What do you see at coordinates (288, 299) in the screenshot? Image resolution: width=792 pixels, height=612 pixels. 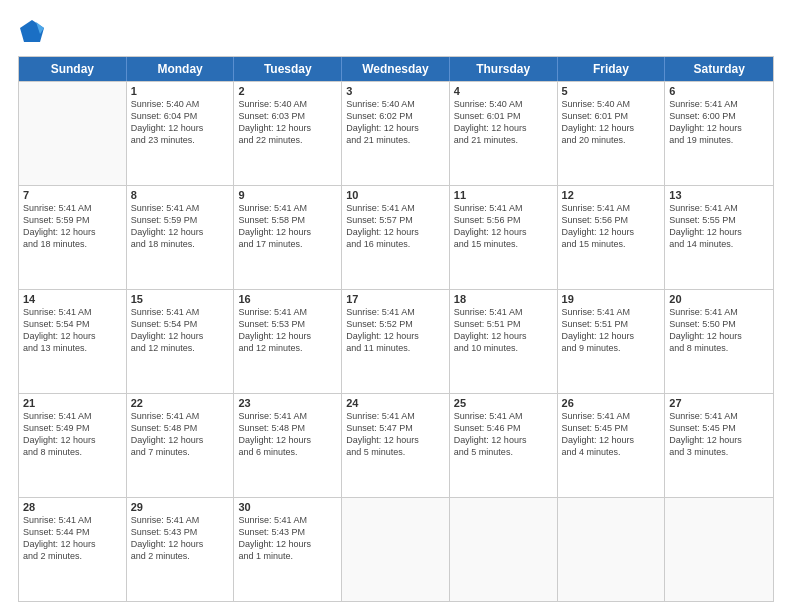 I see `day-number: 16` at bounding box center [288, 299].